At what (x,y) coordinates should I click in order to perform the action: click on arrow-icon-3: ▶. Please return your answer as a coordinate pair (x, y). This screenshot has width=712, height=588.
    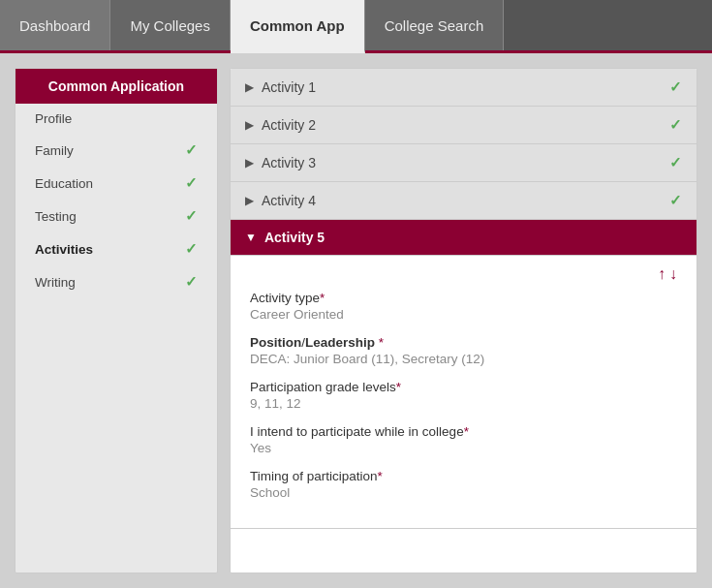
    Looking at the image, I should click on (250, 163).